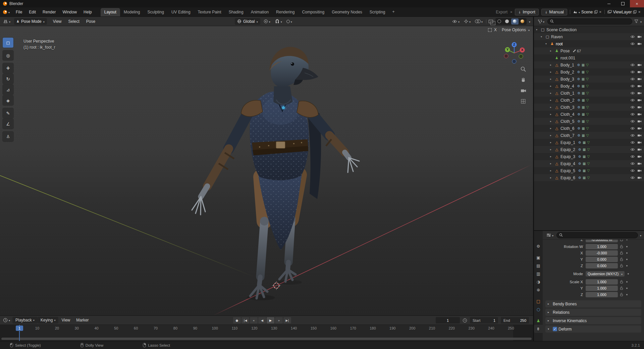  Describe the element at coordinates (262, 320) in the screenshot. I see `transport-button: ◀` at that location.